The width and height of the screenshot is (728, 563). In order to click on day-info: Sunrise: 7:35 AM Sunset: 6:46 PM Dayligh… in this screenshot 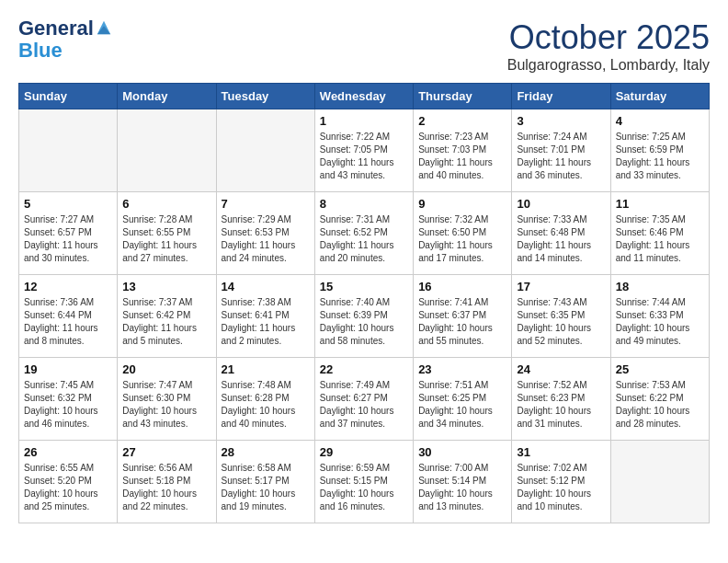, I will do `click(660, 239)`.